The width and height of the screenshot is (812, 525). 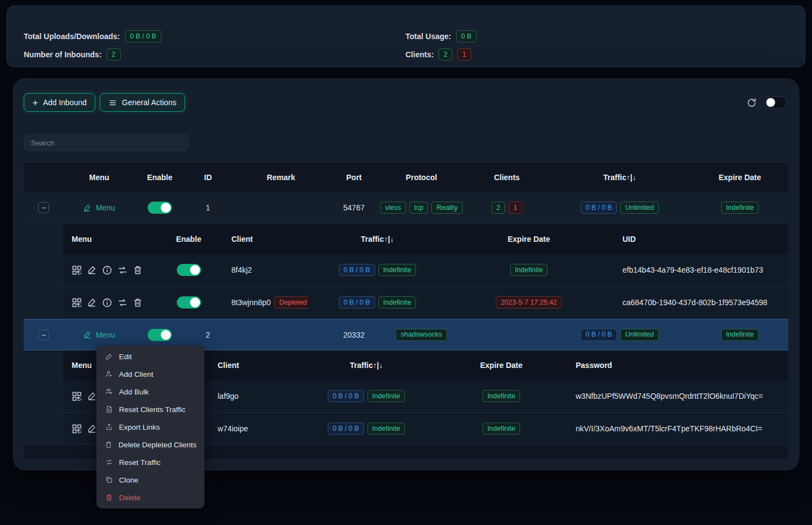 I want to click on stats-right-column: Total Usage: 0 B Clients: 2 1, so click(x=441, y=45).